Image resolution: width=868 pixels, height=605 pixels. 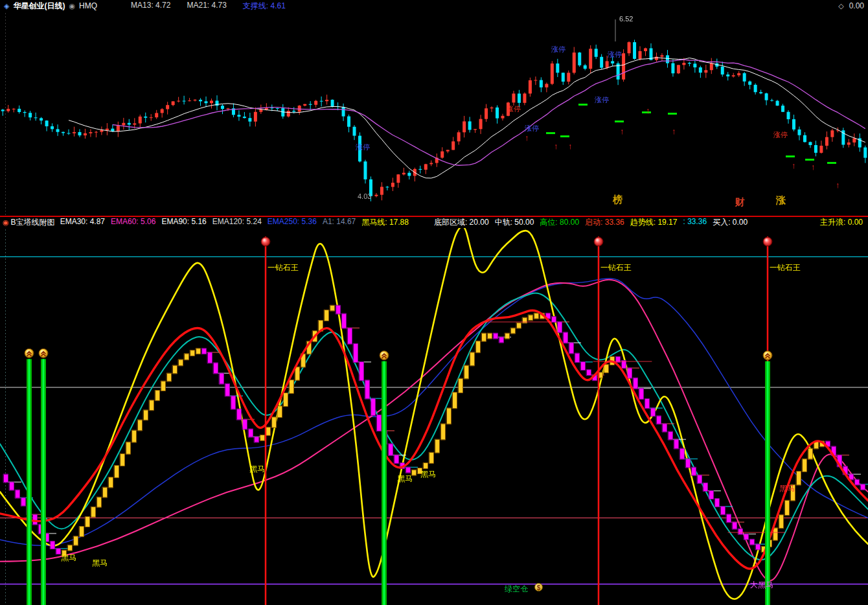 What do you see at coordinates (856, 6) in the screenshot?
I see `header-right-value: 0.00` at bounding box center [856, 6].